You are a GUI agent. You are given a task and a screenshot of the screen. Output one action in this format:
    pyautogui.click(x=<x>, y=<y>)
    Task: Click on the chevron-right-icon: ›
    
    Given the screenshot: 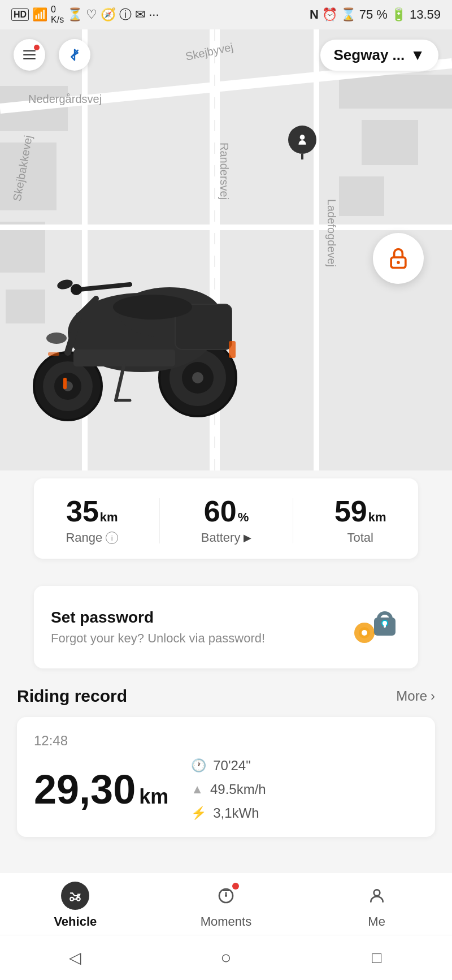 What is the action you would take?
    pyautogui.click(x=433, y=696)
    